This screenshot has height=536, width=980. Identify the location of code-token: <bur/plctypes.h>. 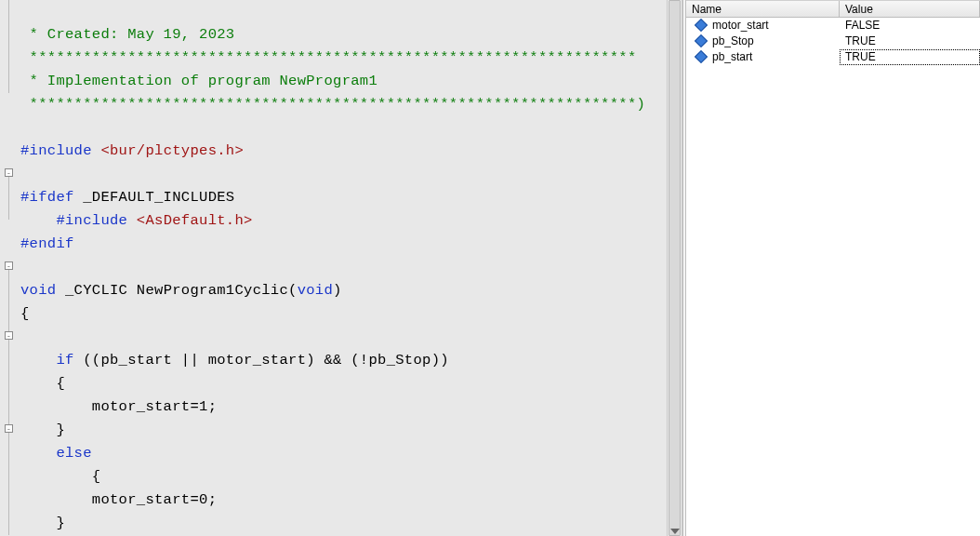
(172, 151).